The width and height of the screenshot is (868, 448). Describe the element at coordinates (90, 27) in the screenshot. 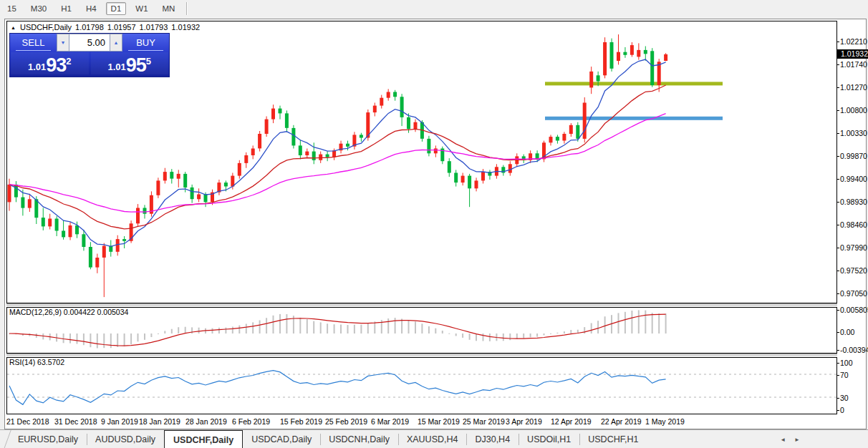

I see `ohlc-open: 1.01798` at that location.